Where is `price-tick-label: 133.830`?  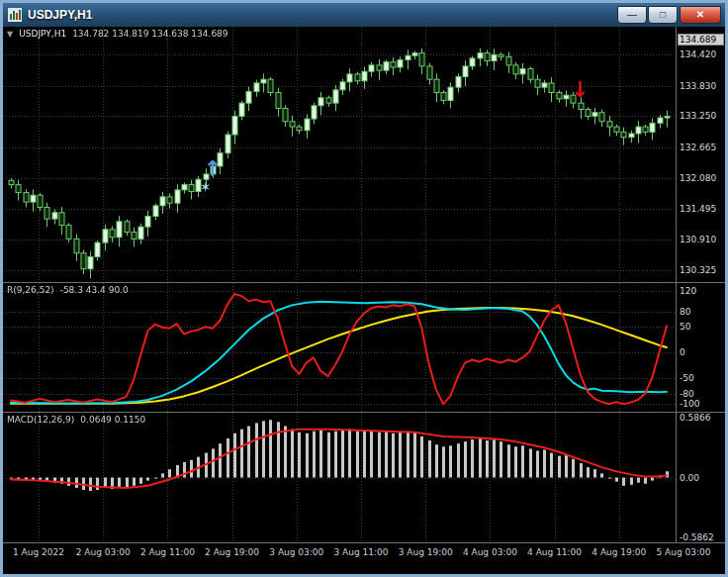 price-tick-label: 133.830 is located at coordinates (698, 86).